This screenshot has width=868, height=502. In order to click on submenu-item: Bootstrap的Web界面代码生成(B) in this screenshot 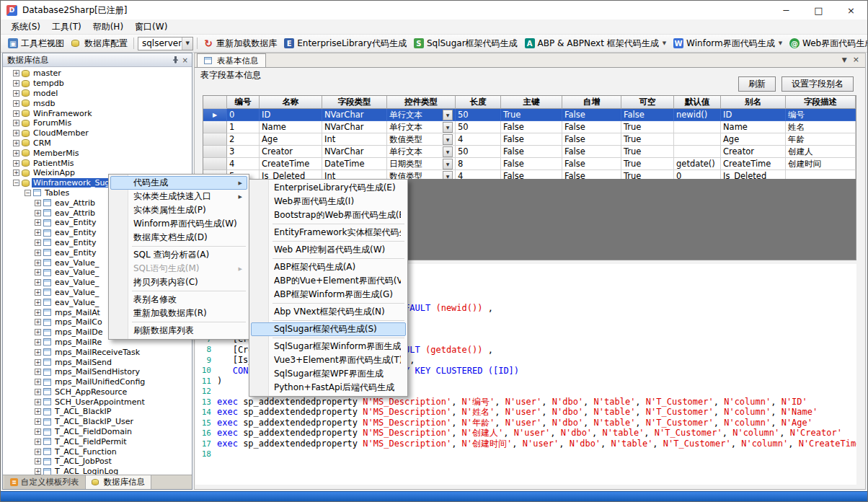, I will do `click(329, 215)`.